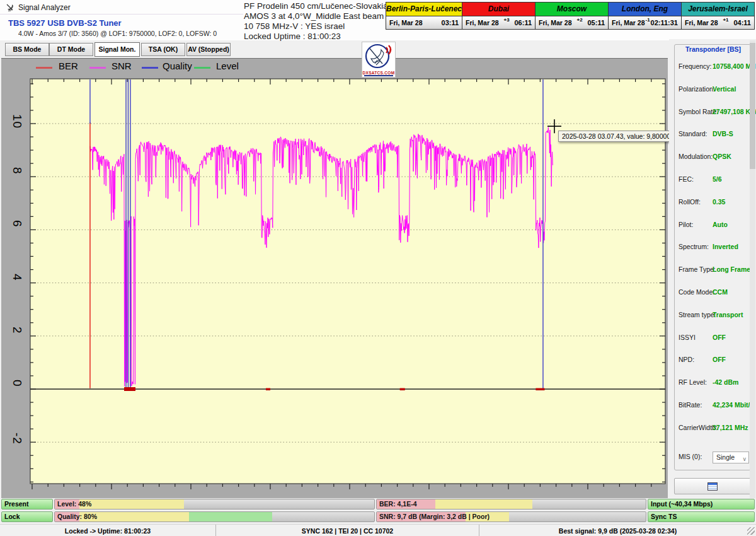 The height and width of the screenshot is (536, 756). I want to click on clock-time-row: Fri, Mar 28-102:11:31, so click(645, 23).